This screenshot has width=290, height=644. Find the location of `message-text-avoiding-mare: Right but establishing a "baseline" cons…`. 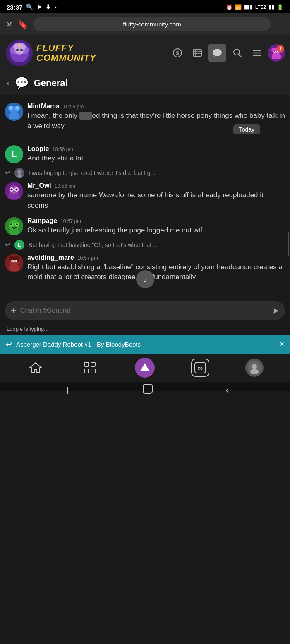

message-text-avoiding-mare: Right but establishing a "baseline" cons… is located at coordinates (156, 272).